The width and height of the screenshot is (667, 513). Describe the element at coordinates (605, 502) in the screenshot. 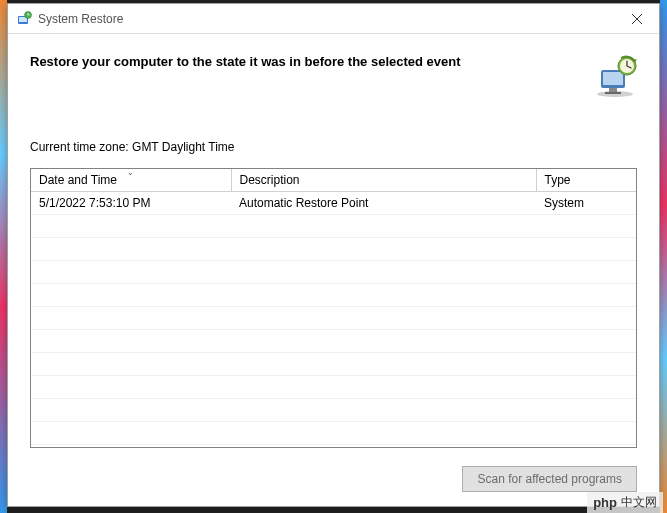

I see `watermark-brand: php` at that location.